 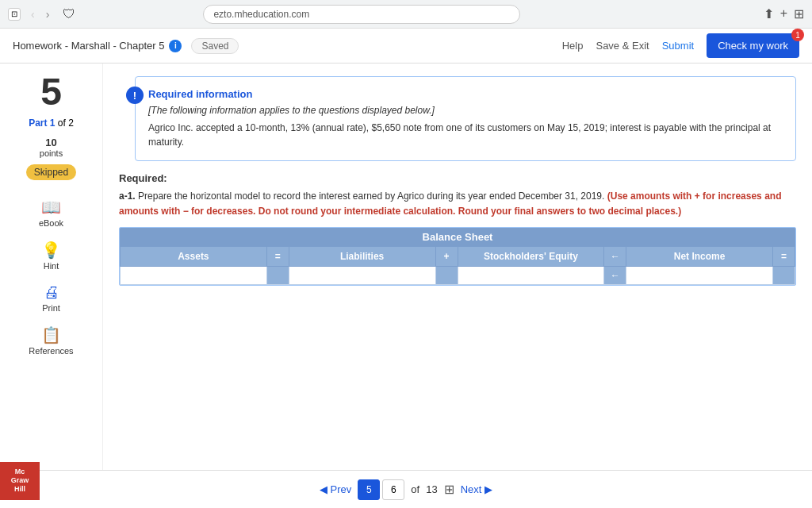 What do you see at coordinates (51, 172) in the screenshot?
I see `skipped-badge: Skipped` at bounding box center [51, 172].